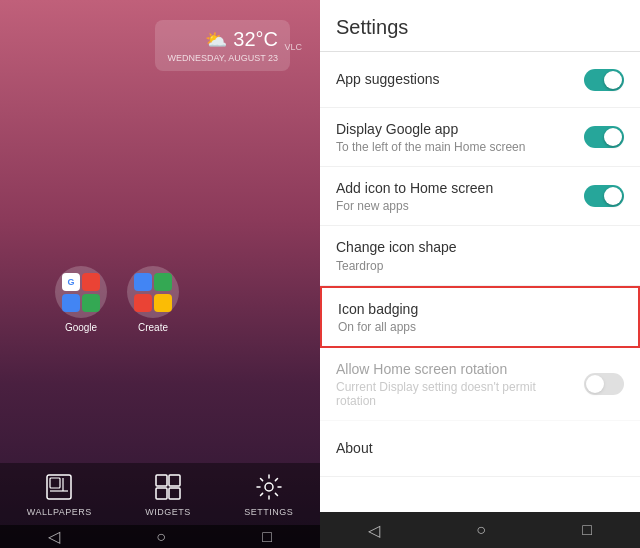 This screenshot has width=640, height=548. What do you see at coordinates (480, 28) in the screenshot?
I see `settings-title: Settings` at bounding box center [480, 28].